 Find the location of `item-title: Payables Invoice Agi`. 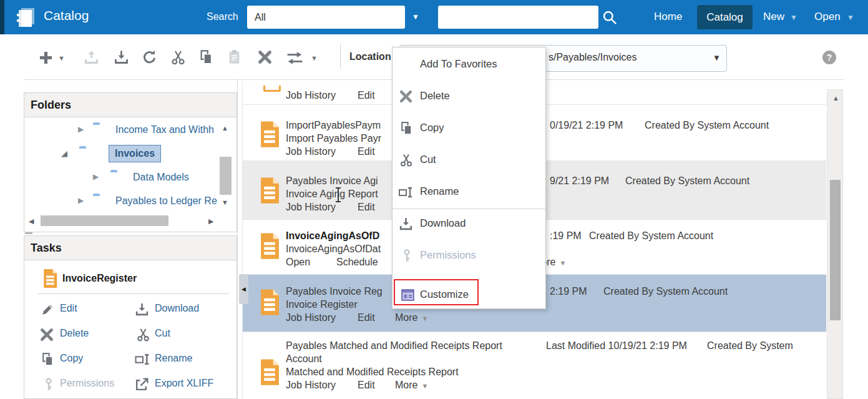

item-title: Payables Invoice Agi is located at coordinates (332, 181).